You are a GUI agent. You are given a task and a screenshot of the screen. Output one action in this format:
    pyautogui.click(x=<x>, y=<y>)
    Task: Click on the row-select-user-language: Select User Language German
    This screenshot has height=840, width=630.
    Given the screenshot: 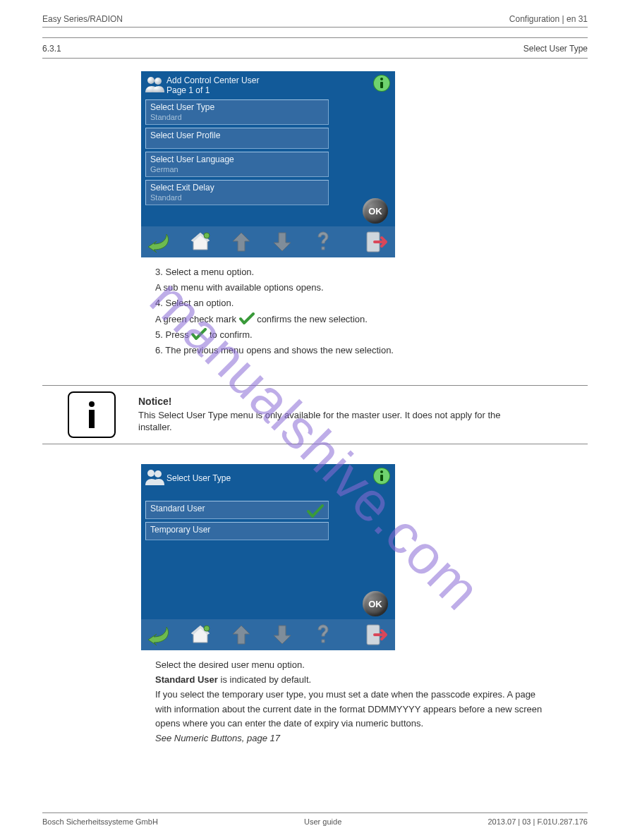 What is the action you would take?
    pyautogui.click(x=237, y=164)
    